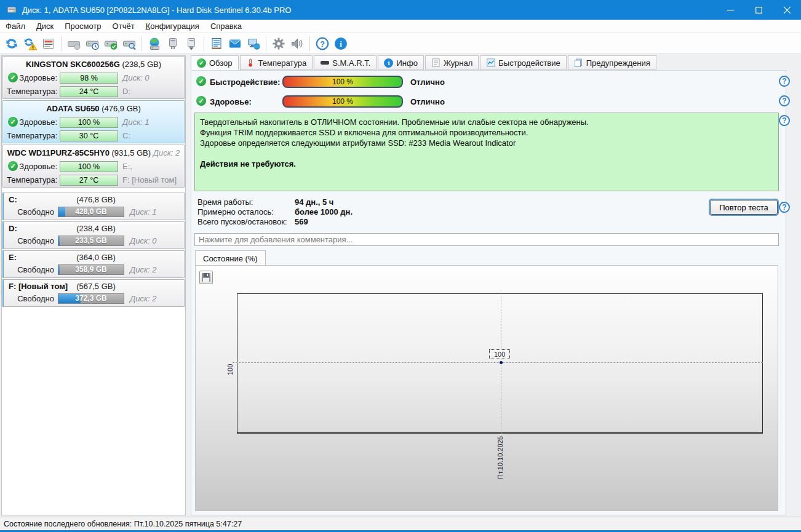  I want to click on partition-card-d: D:(238,4 GB) Свободно233,5 GBДиск: 0, so click(94, 235).